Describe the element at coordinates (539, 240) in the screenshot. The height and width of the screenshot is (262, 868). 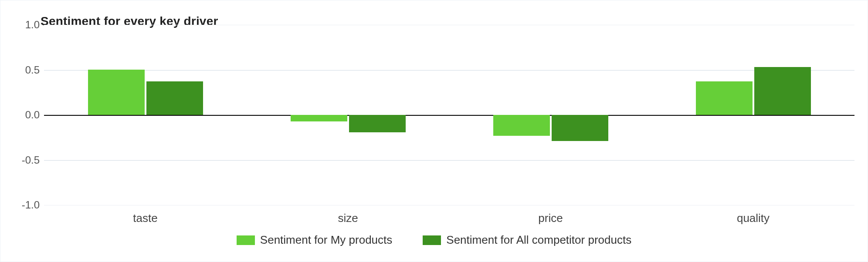
I see `legend-label: Sentiment for All competitor products` at that location.